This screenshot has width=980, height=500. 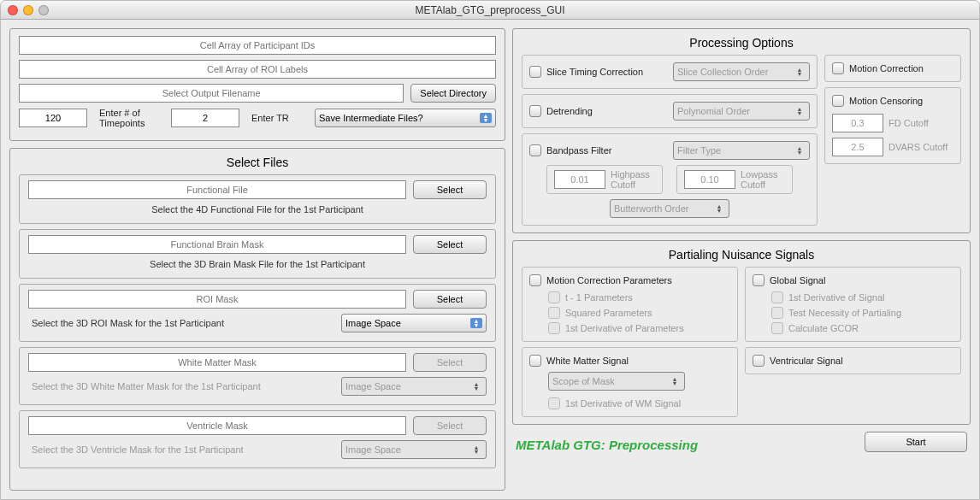 What do you see at coordinates (535, 111) in the screenshot?
I see `detrending-checkbox` at bounding box center [535, 111].